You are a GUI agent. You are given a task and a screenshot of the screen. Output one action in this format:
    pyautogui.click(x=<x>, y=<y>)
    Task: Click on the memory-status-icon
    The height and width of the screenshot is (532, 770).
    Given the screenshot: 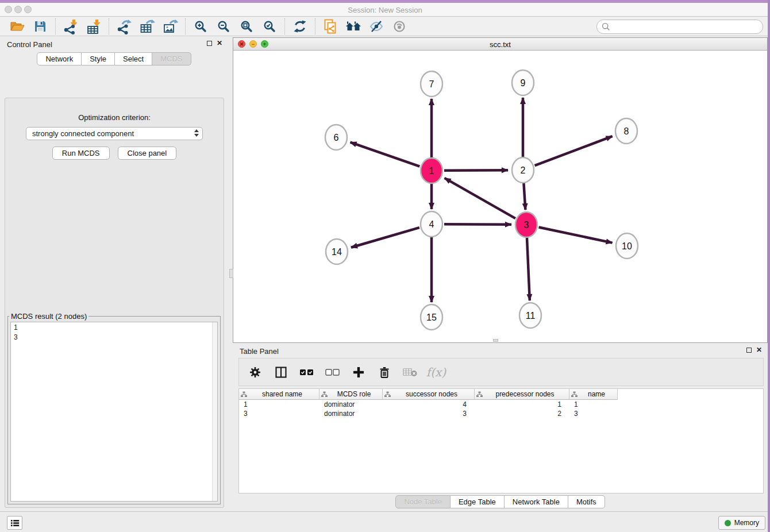 What is the action you would take?
    pyautogui.click(x=727, y=523)
    